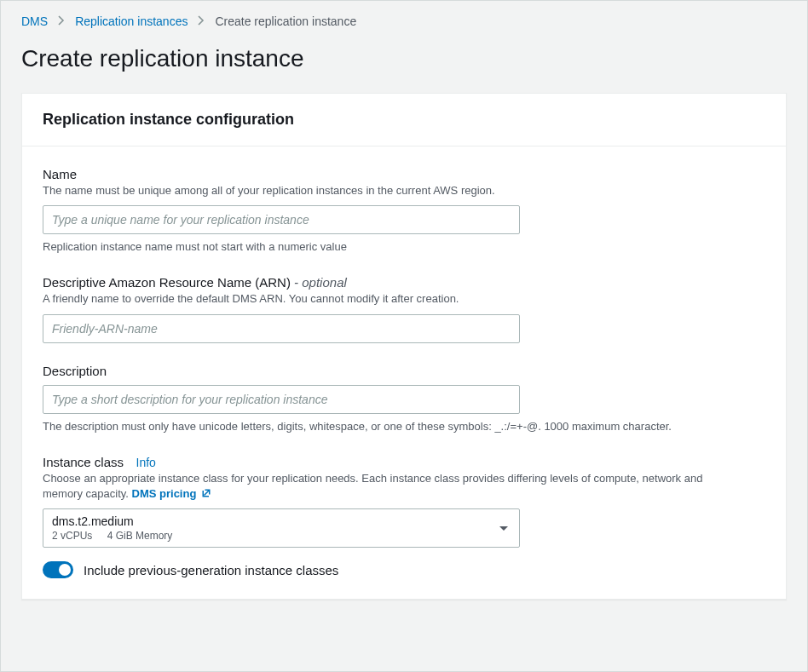 This screenshot has width=808, height=672. What do you see at coordinates (131, 21) in the screenshot?
I see `breadcrumb-link-replication-instances: Replication instances` at bounding box center [131, 21].